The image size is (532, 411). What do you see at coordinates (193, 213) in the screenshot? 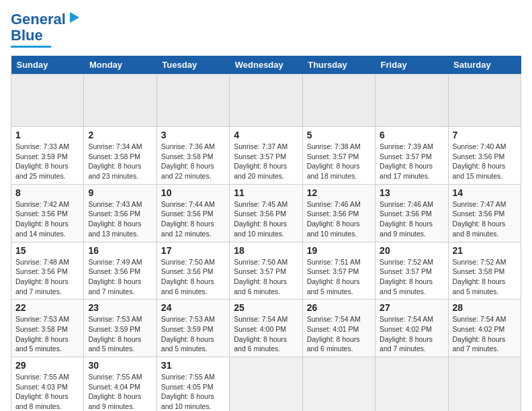
I see `day-cell: 10Sunrise: 7:44 AM Sunset: 3:56 PM Dayli…` at bounding box center [193, 213].